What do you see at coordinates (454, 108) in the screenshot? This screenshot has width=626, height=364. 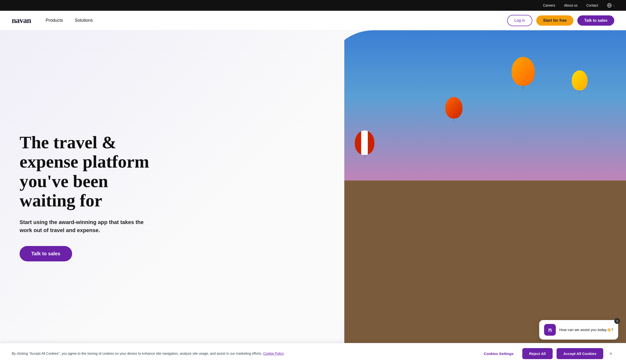 I see `balloon-2-body` at bounding box center [454, 108].